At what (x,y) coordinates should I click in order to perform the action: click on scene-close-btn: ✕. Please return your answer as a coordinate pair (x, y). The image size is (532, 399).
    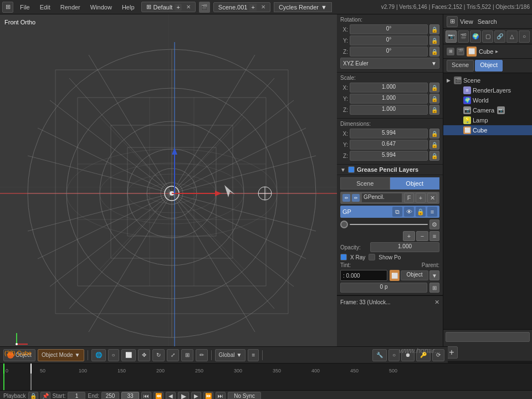
    Looking at the image, I should click on (263, 7).